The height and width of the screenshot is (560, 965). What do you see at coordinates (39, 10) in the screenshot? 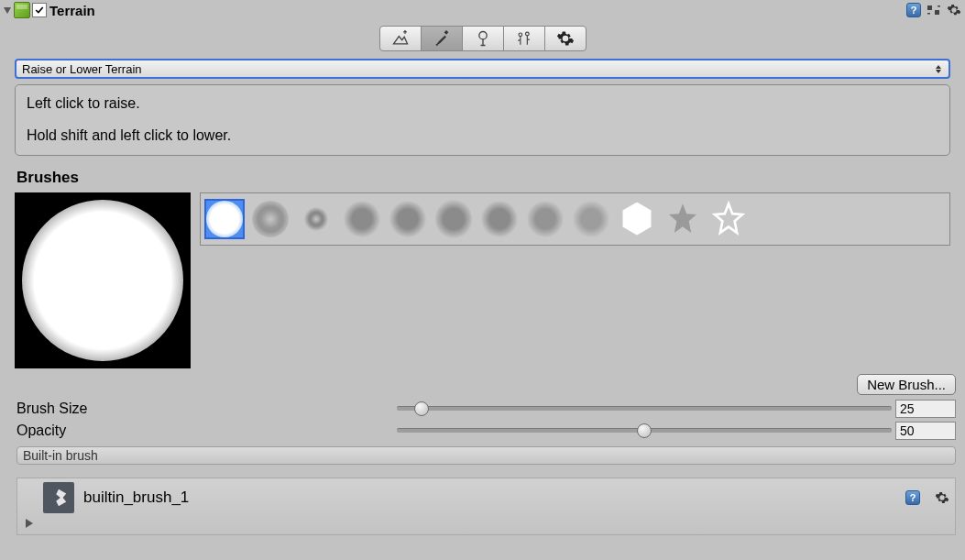
I see `enable-checkbox` at bounding box center [39, 10].